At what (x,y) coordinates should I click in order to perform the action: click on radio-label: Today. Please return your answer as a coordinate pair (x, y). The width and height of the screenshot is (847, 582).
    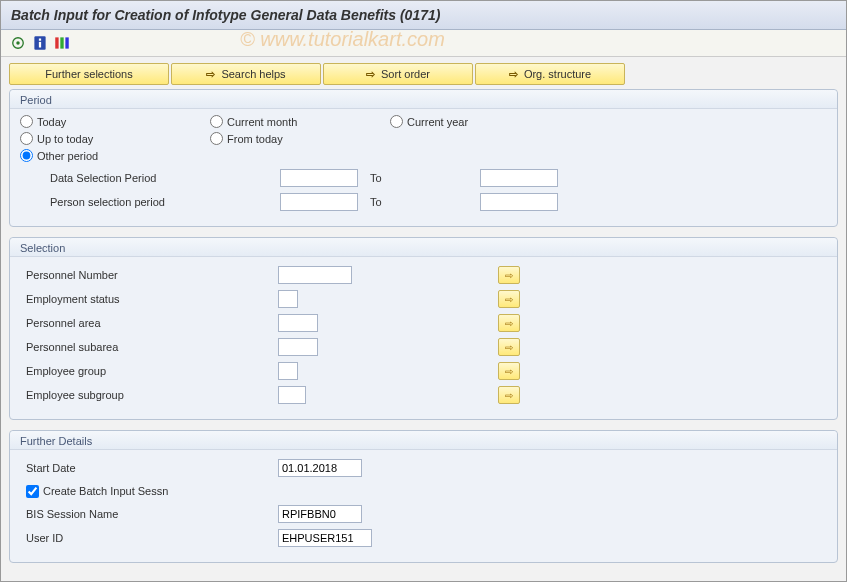
    Looking at the image, I should click on (52, 122).